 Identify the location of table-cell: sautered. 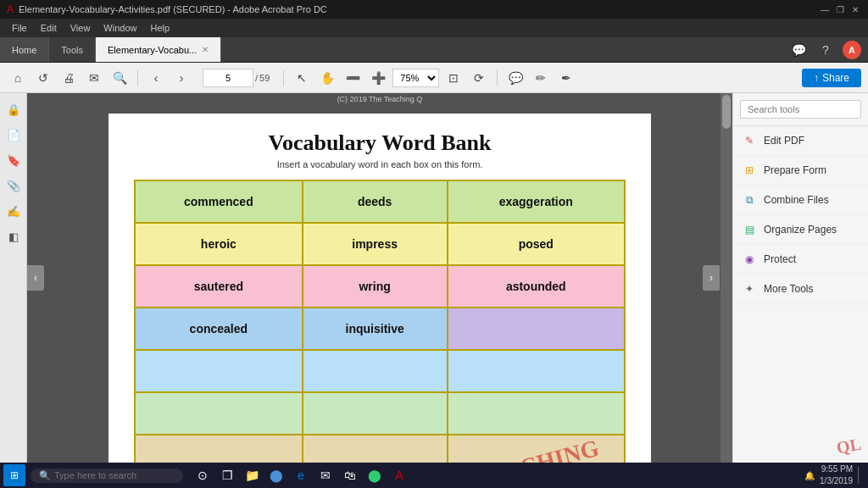
(219, 286).